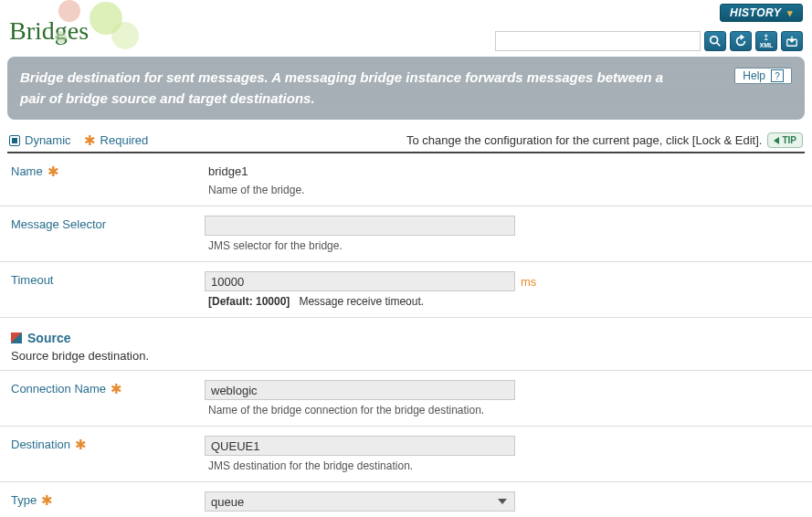  I want to click on row-connection-name: Connection Name ✱ Name of the bridge con…, so click(406, 398).